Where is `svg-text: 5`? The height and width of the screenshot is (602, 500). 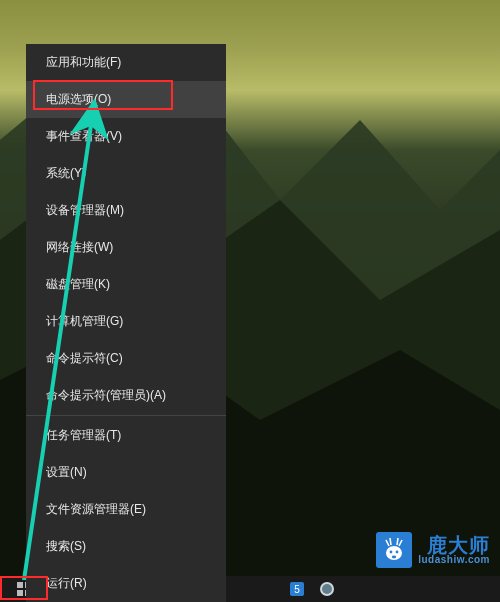 svg-text: 5 is located at coordinates (297, 590).